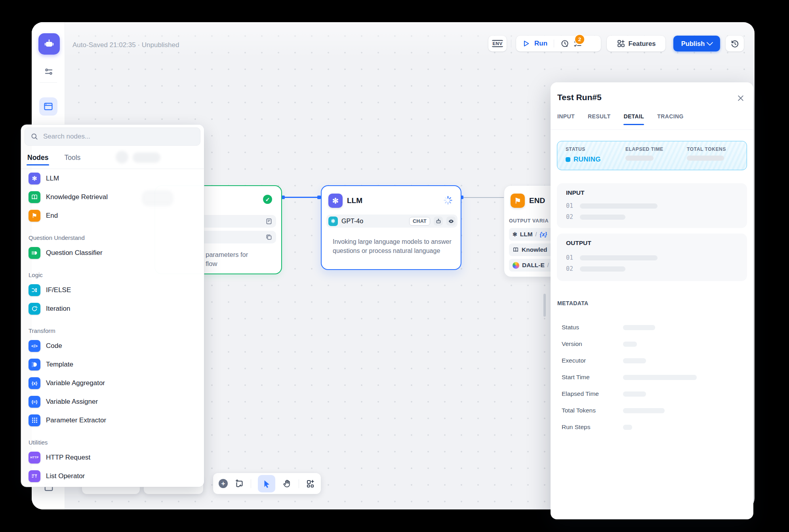  What do you see at coordinates (654, 327) in the screenshot?
I see `metadata-row: Status` at bounding box center [654, 327].